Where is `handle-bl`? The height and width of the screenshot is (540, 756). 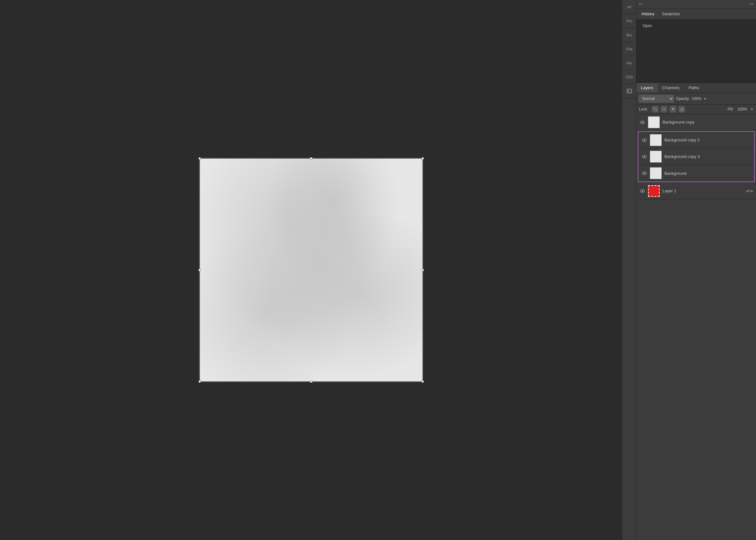
handle-bl is located at coordinates (199, 382).